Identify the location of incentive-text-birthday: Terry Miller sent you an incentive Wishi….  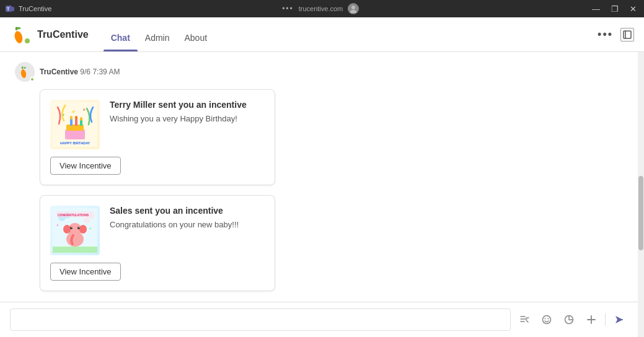
(187, 112).